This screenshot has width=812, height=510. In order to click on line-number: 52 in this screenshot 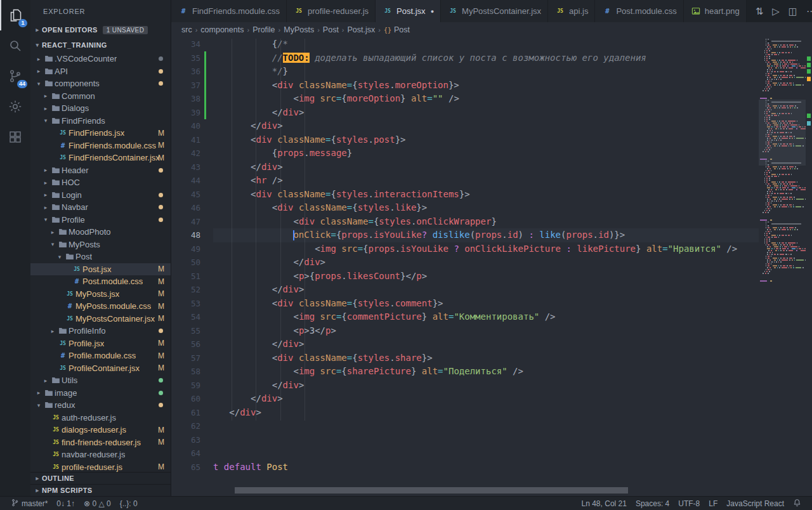, I will do `click(186, 290)`.